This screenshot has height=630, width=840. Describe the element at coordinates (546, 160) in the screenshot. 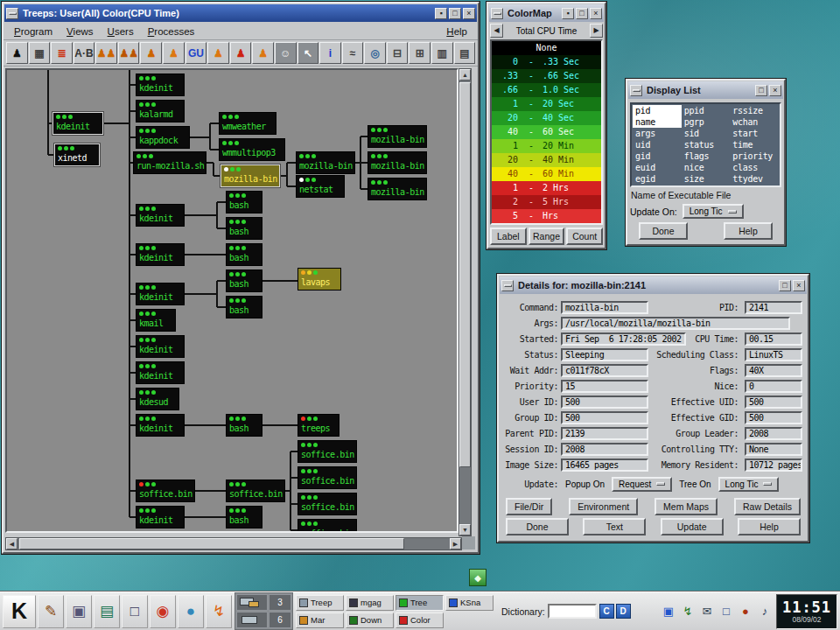

I see `colormap-row: 20-40 Min` at that location.